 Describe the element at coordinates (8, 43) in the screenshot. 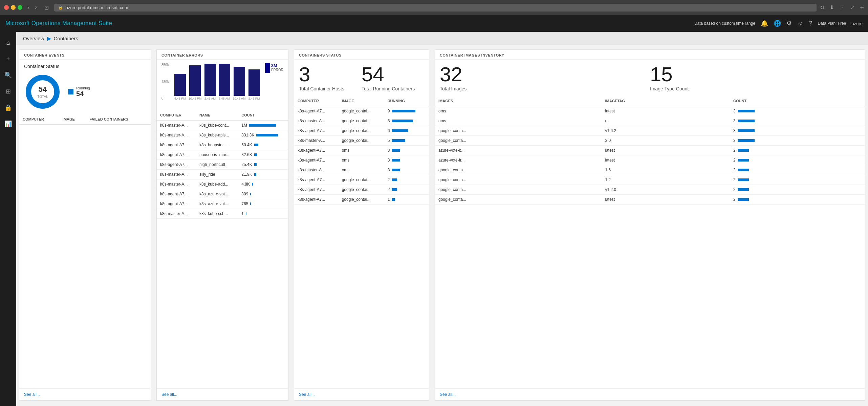

I see `sidebar-item-home: ⌂` at that location.